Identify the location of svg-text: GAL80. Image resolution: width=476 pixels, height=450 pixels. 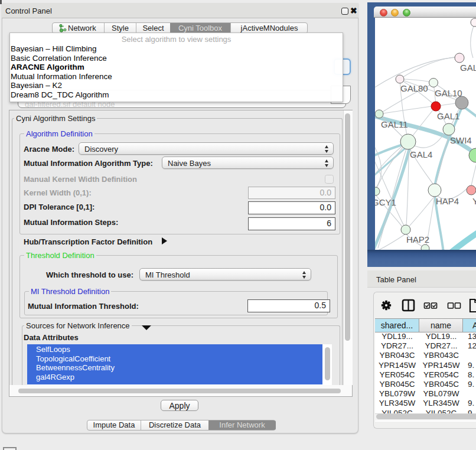
(415, 89).